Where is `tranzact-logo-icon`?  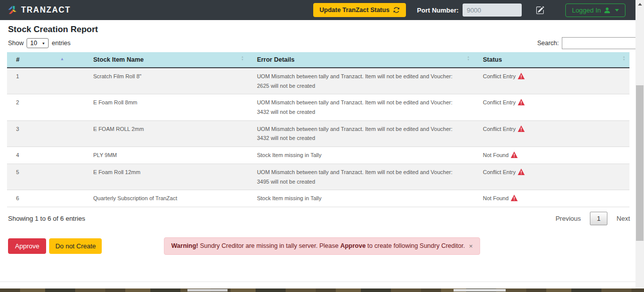 tranzact-logo-icon is located at coordinates (13, 10).